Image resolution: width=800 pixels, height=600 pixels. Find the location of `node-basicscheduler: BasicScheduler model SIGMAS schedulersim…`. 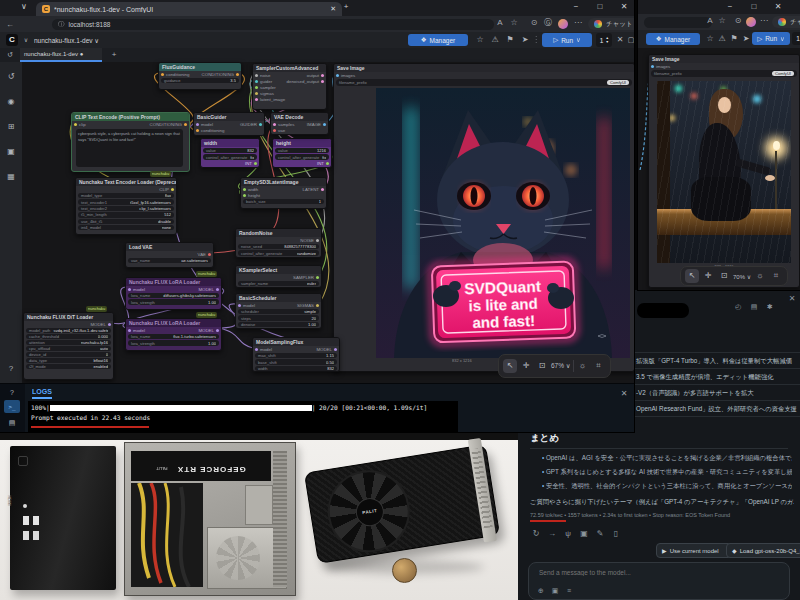

node-basicscheduler: BasicScheduler model SIGMAS schedulersim… is located at coordinates (278, 311).